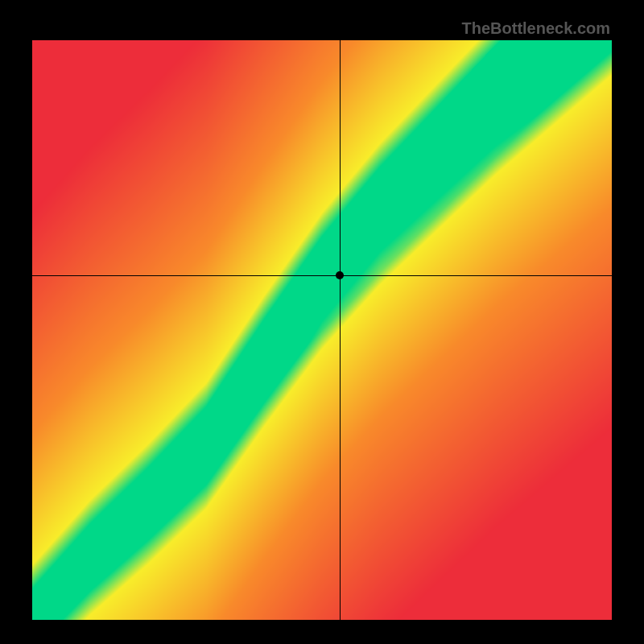 The width and height of the screenshot is (644, 644). I want to click on crosshair-horizontal, so click(322, 275).